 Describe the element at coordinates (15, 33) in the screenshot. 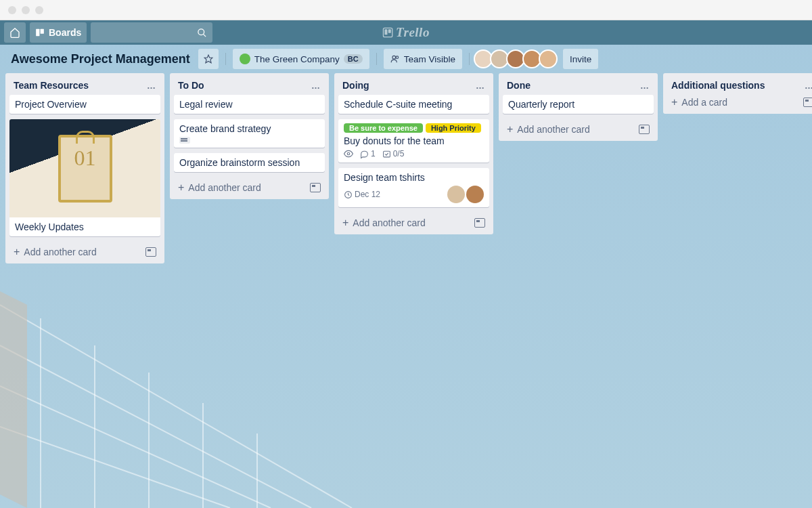

I see `home-icon` at that location.